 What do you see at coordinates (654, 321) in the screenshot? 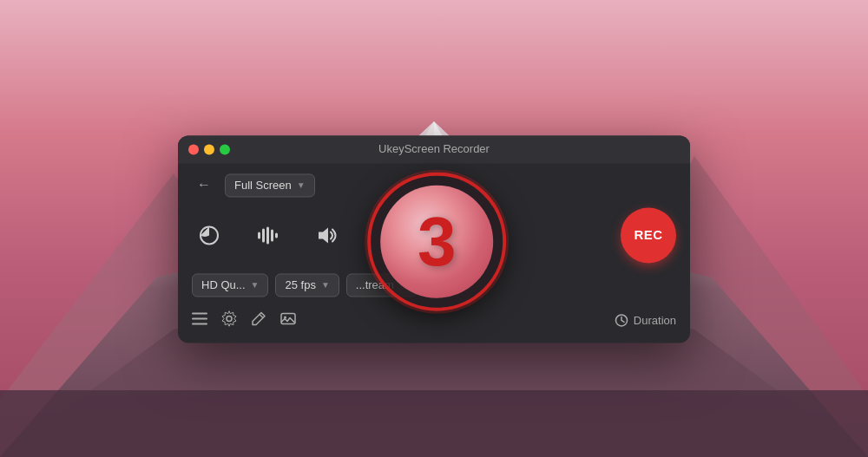
I see `duration-label: Duration` at bounding box center [654, 321].